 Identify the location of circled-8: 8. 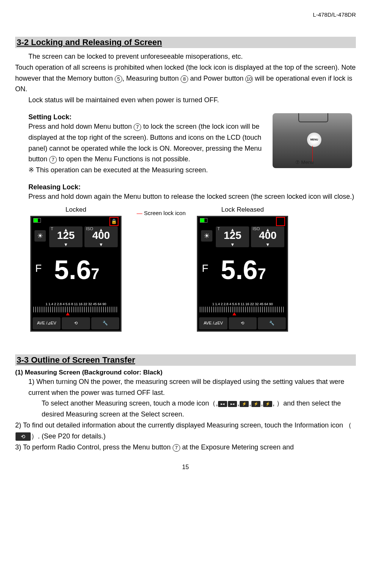
(184, 79).